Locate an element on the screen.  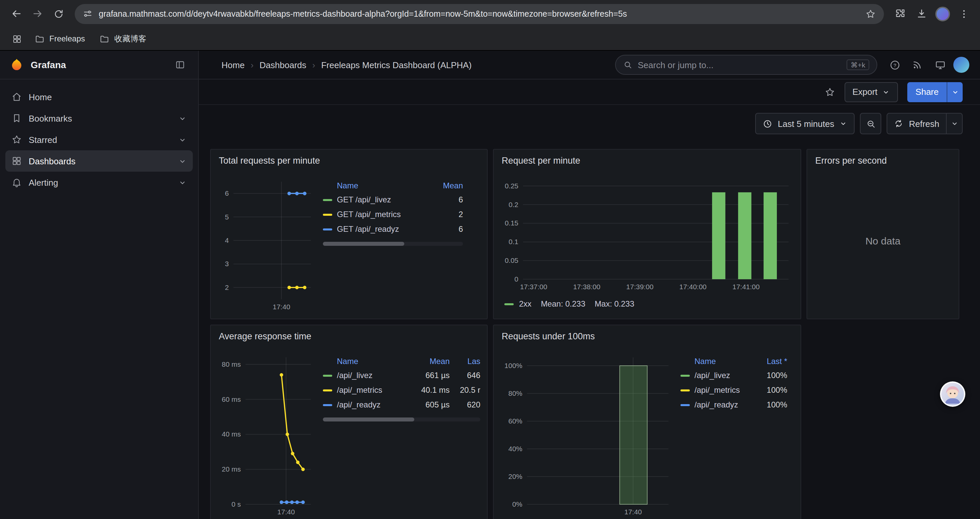
svg-text: 40% is located at coordinates (515, 449).